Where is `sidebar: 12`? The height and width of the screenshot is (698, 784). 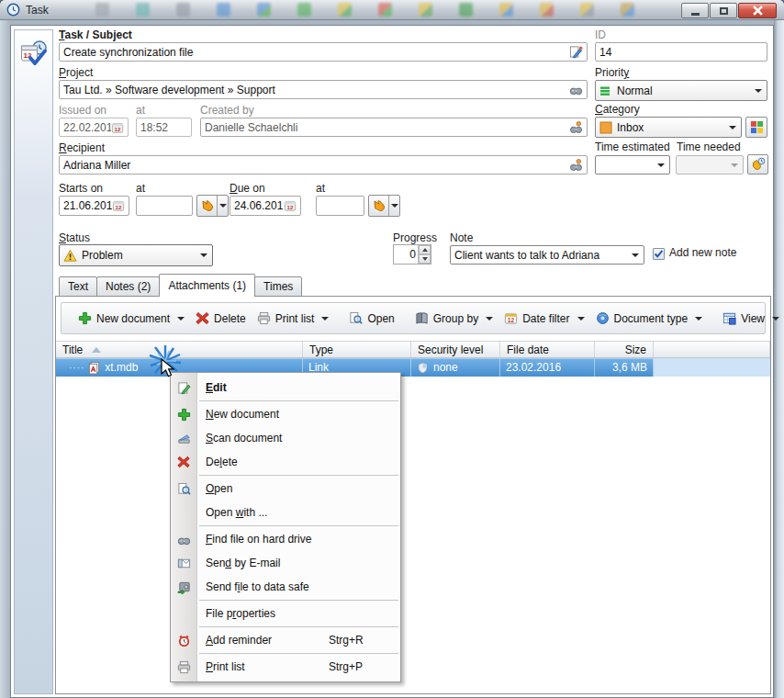 sidebar: 12 is located at coordinates (33, 362).